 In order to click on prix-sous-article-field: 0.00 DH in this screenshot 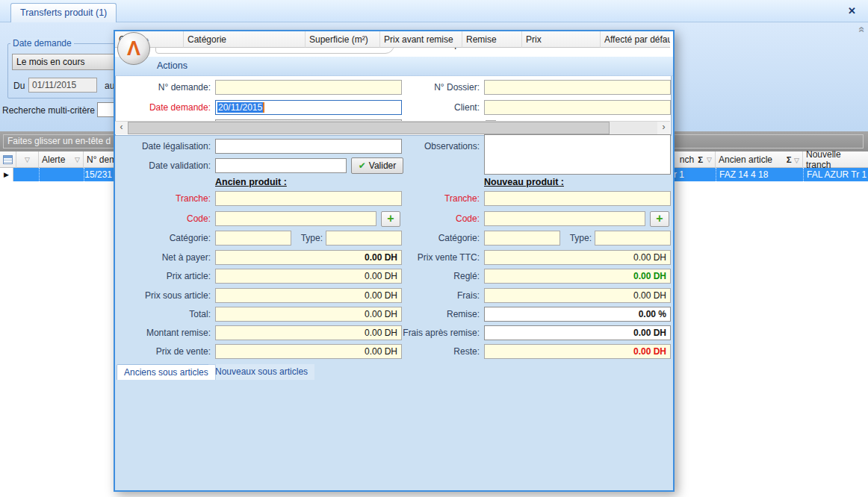, I will do `click(309, 296)`.